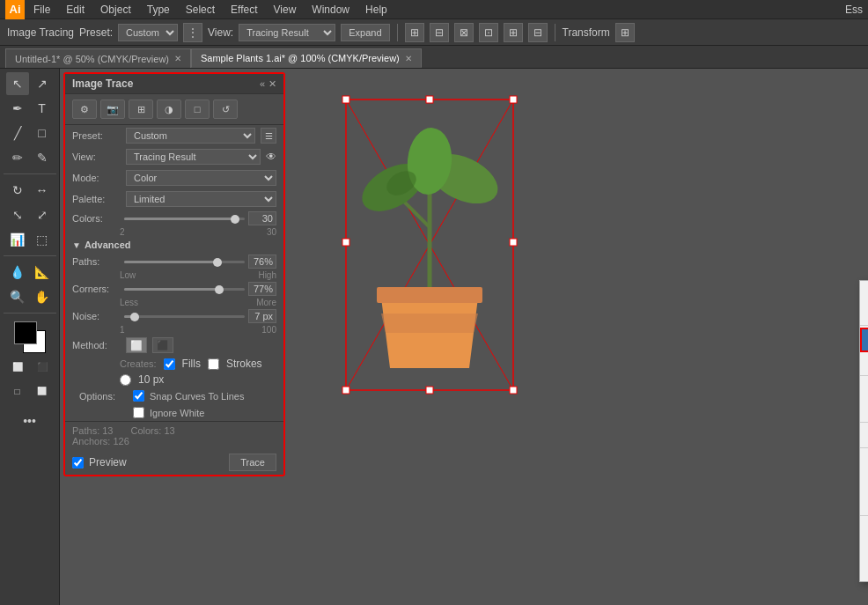 The height and width of the screenshot is (605, 868). I want to click on panel-eye-icon: 👁, so click(271, 157).